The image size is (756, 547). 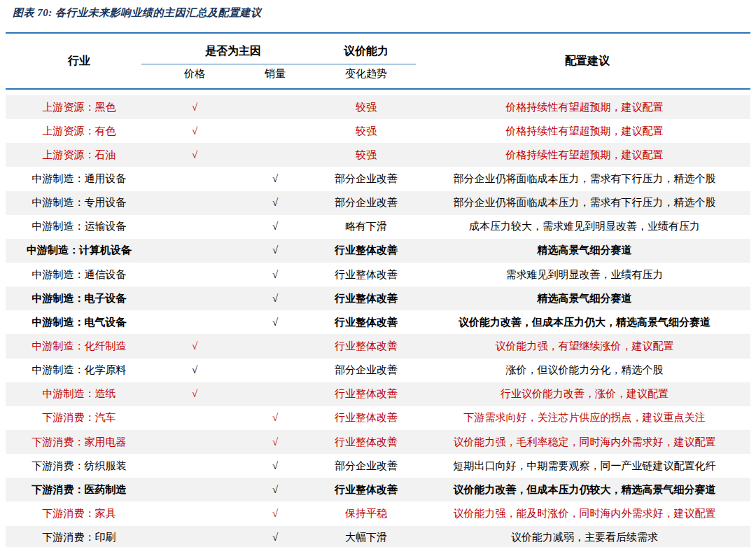 I want to click on cell-industry: 下游消费：医药制造, so click(x=79, y=490).